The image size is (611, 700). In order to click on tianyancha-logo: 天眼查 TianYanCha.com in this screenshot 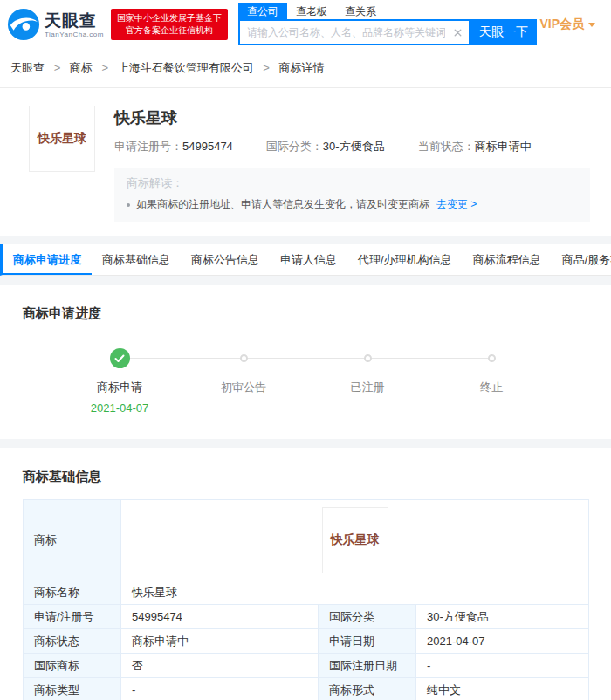, I will do `click(56, 24)`.